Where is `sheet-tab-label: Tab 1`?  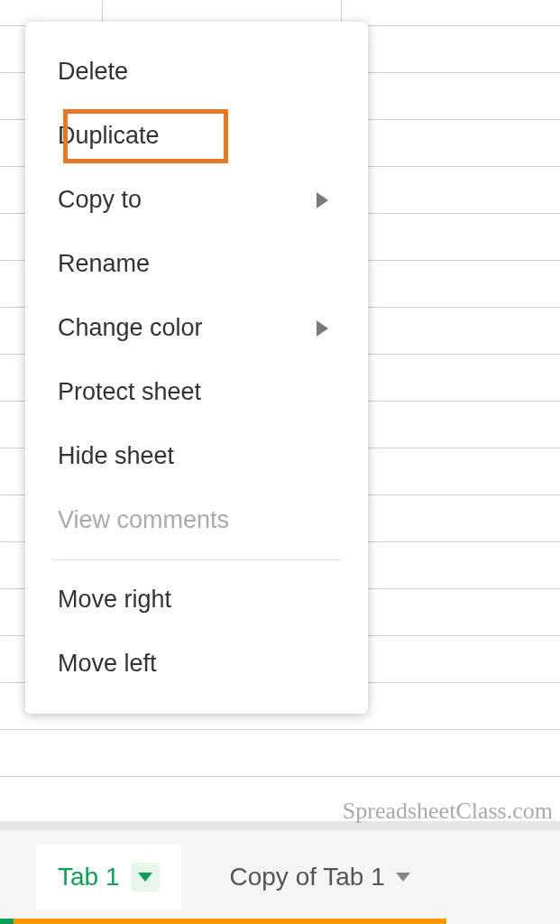
sheet-tab-label: Tab 1 is located at coordinates (88, 877).